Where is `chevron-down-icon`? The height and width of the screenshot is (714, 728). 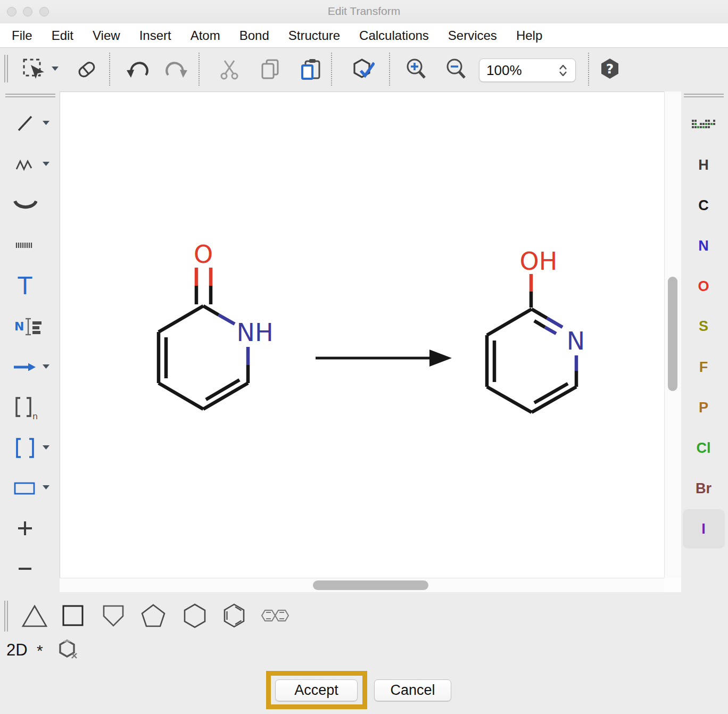 chevron-down-icon is located at coordinates (563, 73).